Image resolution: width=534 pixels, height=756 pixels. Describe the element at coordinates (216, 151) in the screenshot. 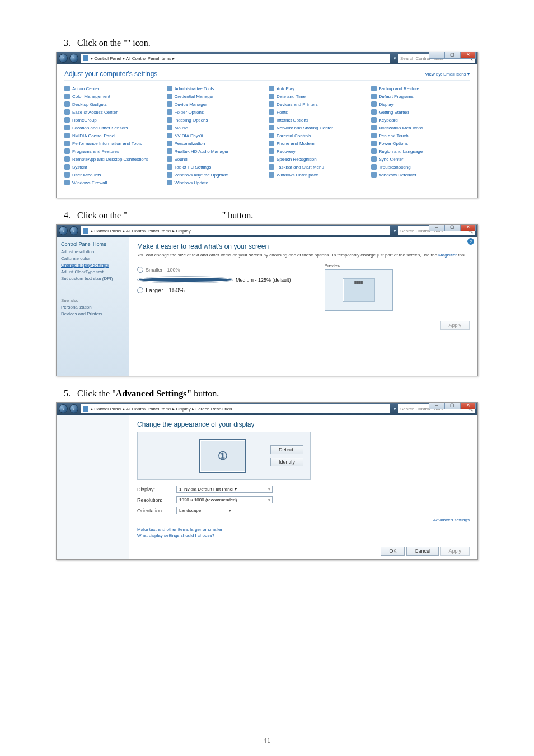

I see `cp-item-realtek-hd-audio-manager: Realtek HD Audio Manager` at that location.